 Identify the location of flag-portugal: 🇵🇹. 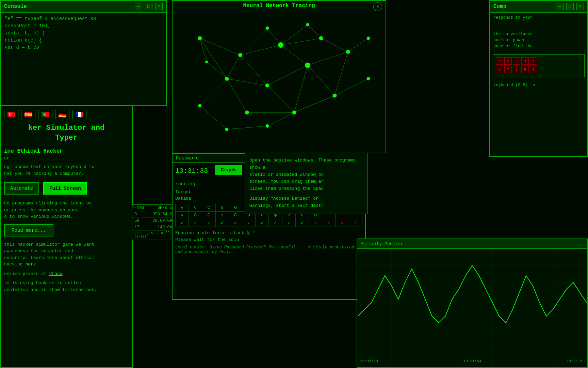
(45, 114).